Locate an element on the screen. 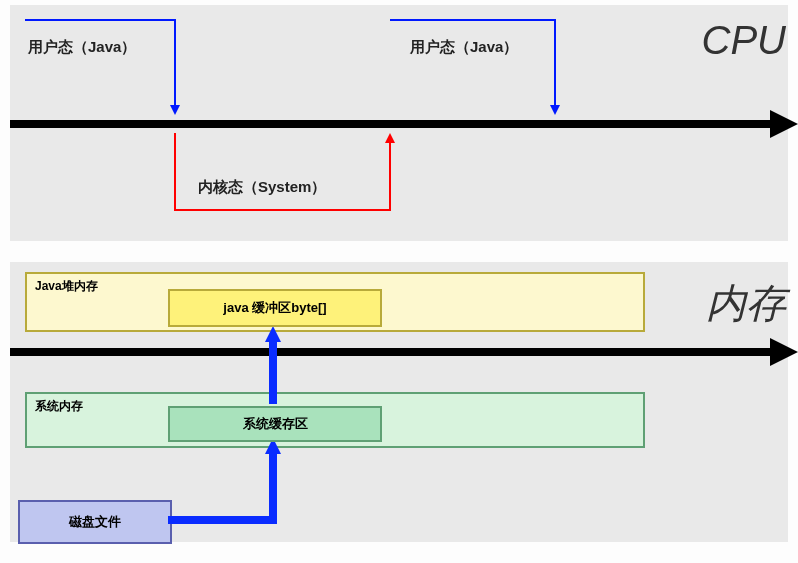 Image resolution: width=798 pixels, height=563 pixels. disk-file-box: 磁盘文件 is located at coordinates (95, 522).